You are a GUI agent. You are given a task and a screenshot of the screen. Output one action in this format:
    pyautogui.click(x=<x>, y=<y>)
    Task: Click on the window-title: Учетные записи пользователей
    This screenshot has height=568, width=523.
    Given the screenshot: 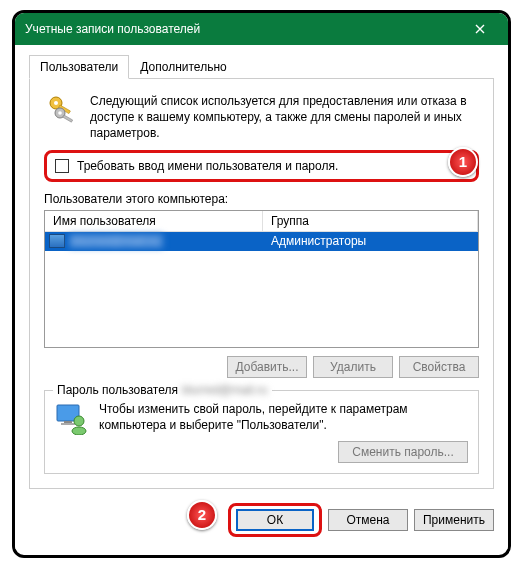 What is the action you would take?
    pyautogui.click(x=112, y=29)
    